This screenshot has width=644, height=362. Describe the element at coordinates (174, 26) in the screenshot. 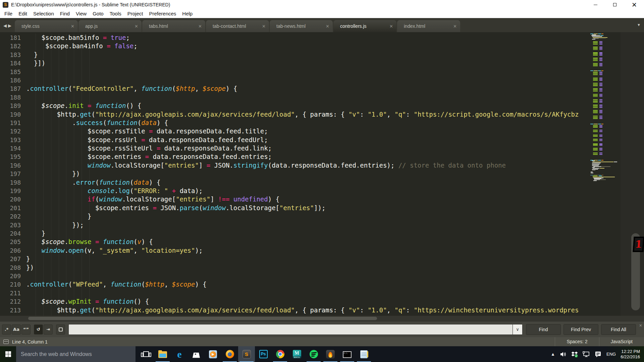

I see `tab-tabs.html: tabs.html✕` at that location.